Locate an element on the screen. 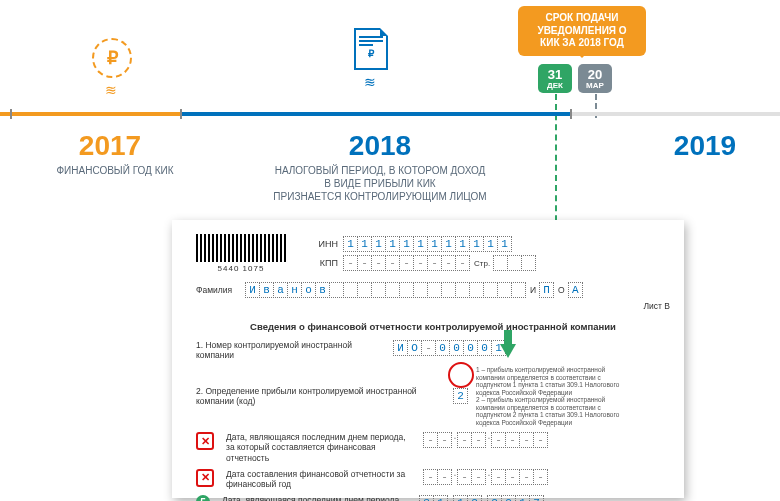  inn-label: ИНН is located at coordinates (321, 244).